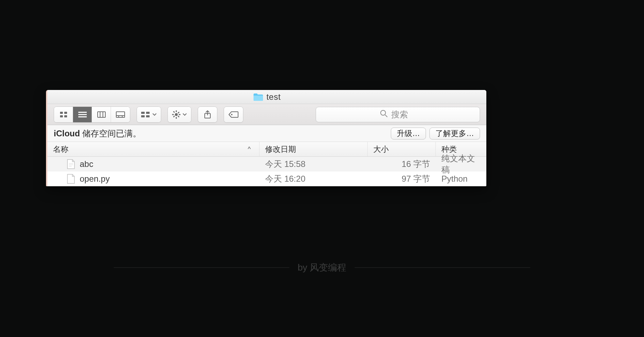  Describe the element at coordinates (64, 115) in the screenshot. I see `icon-view-button` at that location.